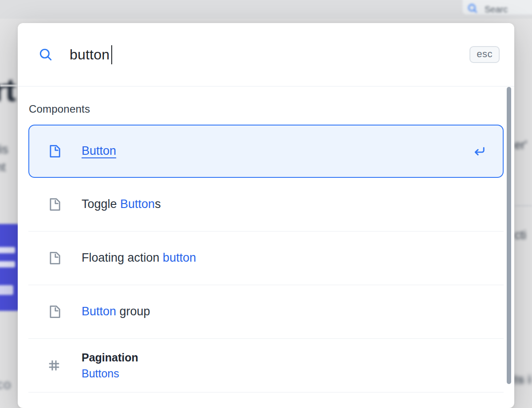  Describe the element at coordinates (110, 373) in the screenshot. I see `result-title: Buttons` at that location.